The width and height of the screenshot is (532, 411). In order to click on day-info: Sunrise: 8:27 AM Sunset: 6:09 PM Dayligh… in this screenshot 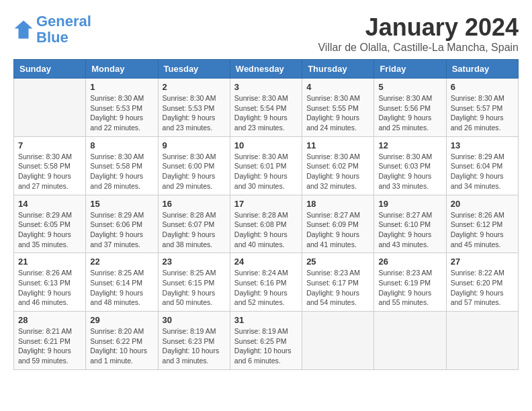, I will do `click(338, 230)`.